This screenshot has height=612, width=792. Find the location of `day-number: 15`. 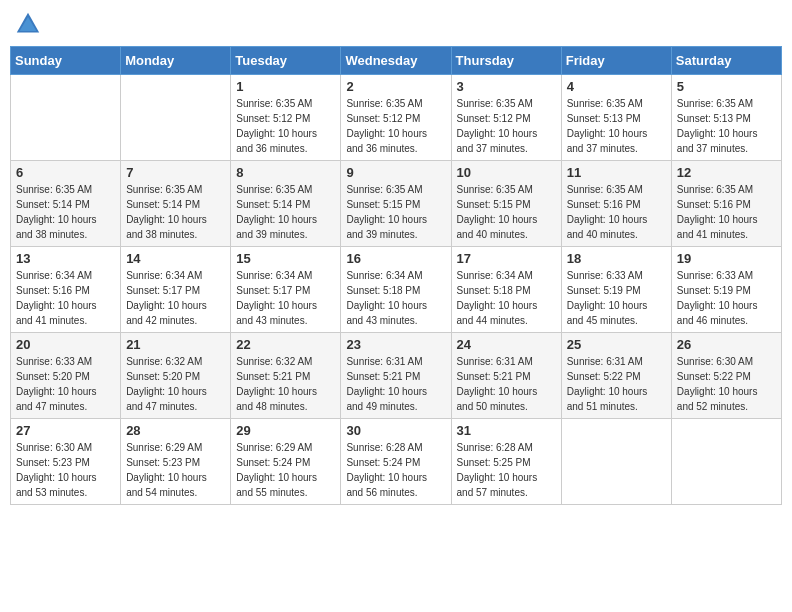

day-number: 15 is located at coordinates (286, 258).